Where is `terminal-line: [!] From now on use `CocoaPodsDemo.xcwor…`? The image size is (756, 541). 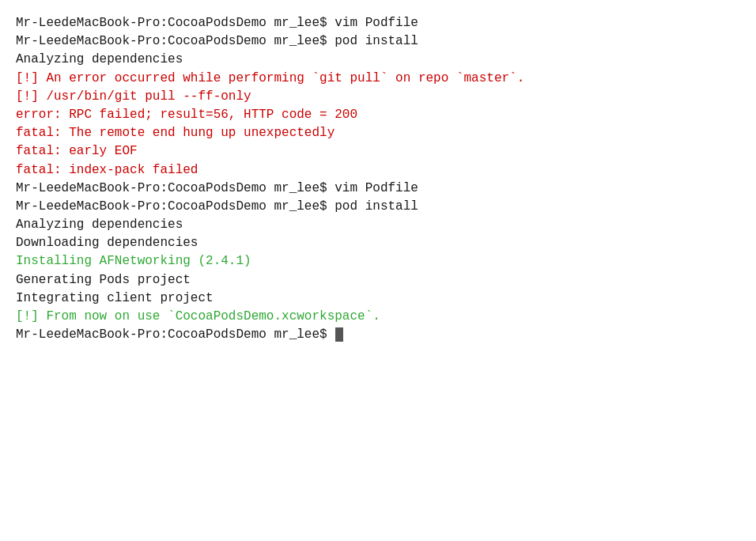
terminal-line: [!] From now on use `CocoaPodsDemo.xcwor… is located at coordinates (378, 316).